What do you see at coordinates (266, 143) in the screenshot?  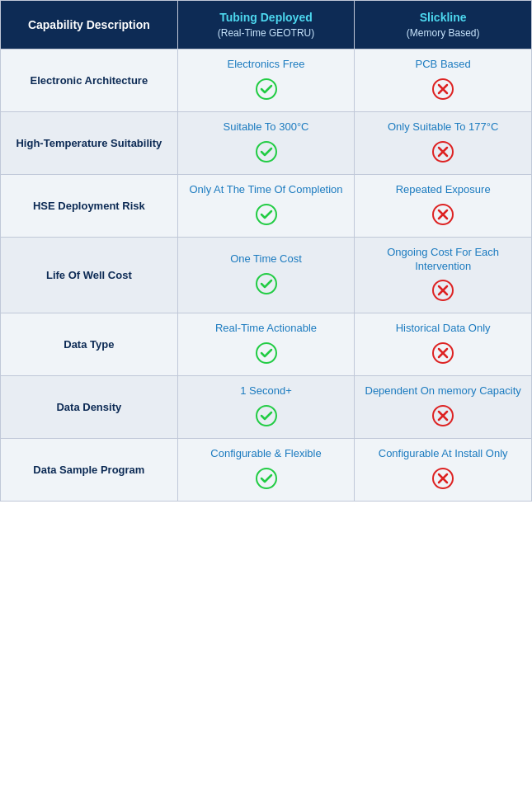 I see `table-row: High-Temperature SuitabilitySuitable To …` at bounding box center [266, 143].